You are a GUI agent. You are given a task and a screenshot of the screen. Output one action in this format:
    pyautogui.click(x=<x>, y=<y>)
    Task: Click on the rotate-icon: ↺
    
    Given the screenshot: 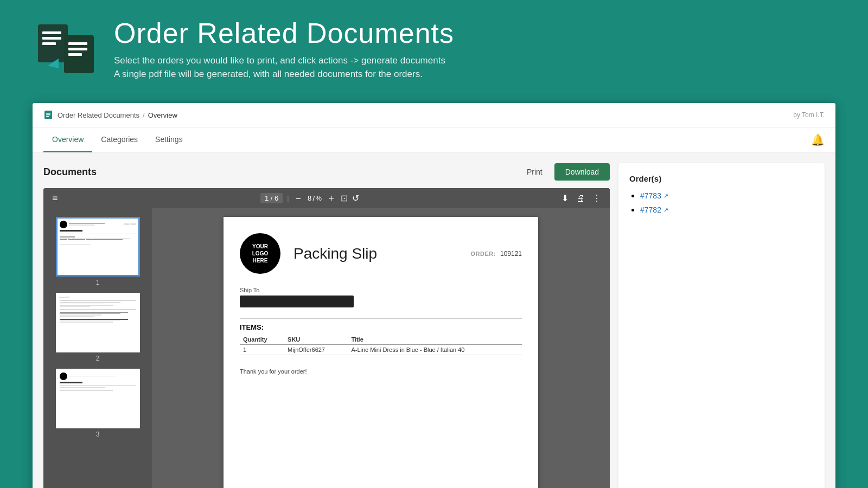 What is the action you would take?
    pyautogui.click(x=356, y=198)
    